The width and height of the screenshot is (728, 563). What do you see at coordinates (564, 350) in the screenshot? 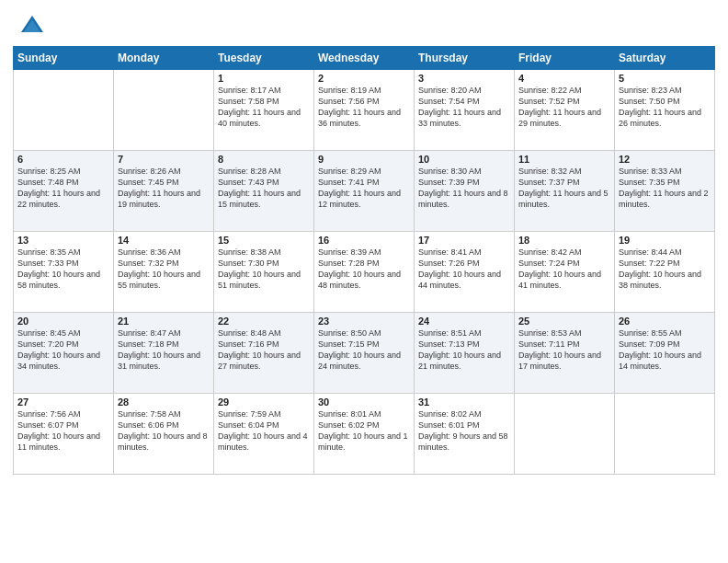
I see `day-info: Sunrise: 8:53 AM Sunset: 7:11 PM Dayligh…` at bounding box center [564, 350].